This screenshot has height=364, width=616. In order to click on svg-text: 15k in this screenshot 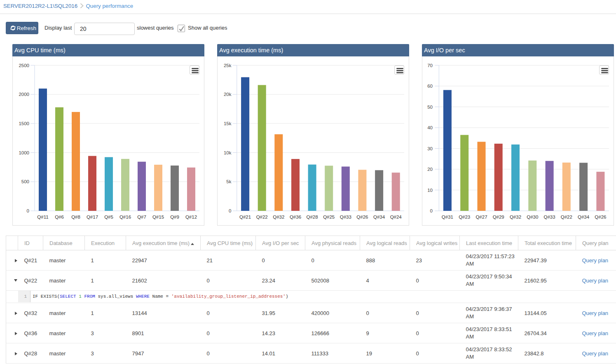, I will do `click(227, 124)`.